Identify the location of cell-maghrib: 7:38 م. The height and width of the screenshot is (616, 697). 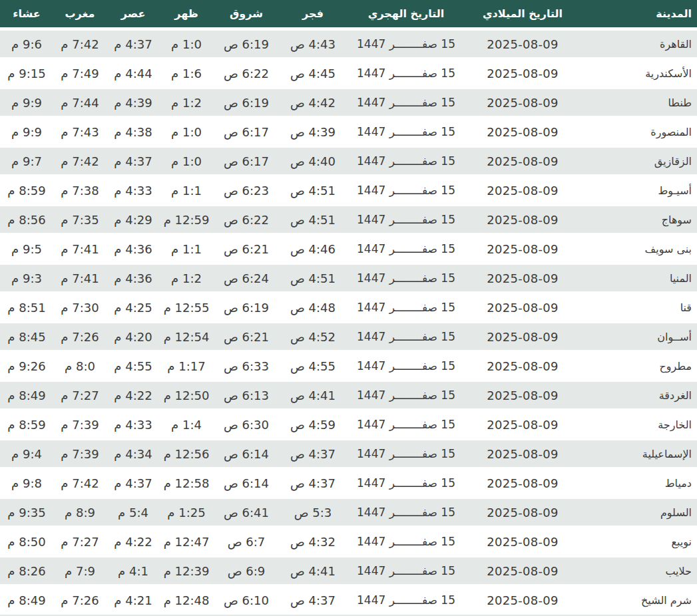
(80, 190).